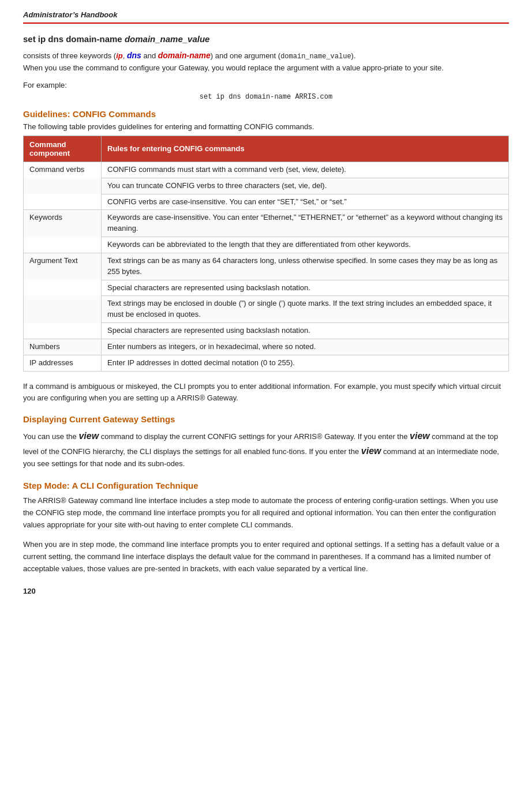  What do you see at coordinates (134, 55) in the screenshot?
I see `keyword-dns: dns` at bounding box center [134, 55].